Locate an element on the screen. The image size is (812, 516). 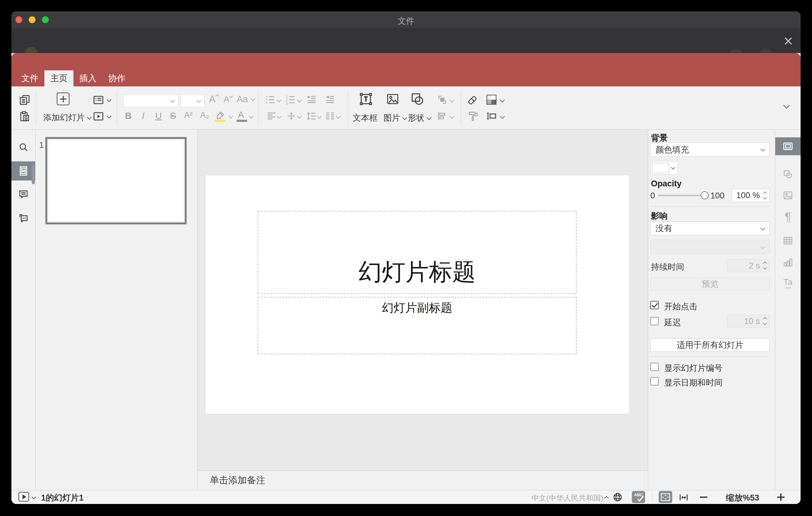
language-label: 中文(中华人民共和国) is located at coordinates (567, 498).